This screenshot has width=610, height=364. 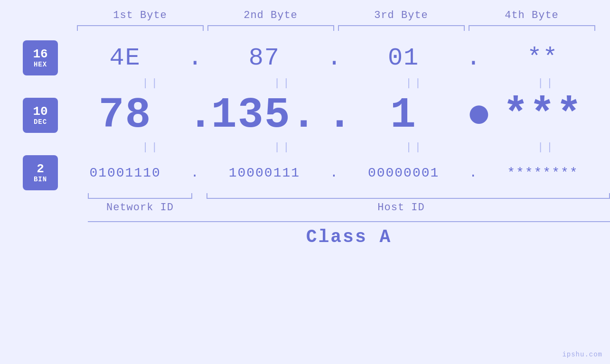 I want to click on class-line, so click(x=349, y=222).